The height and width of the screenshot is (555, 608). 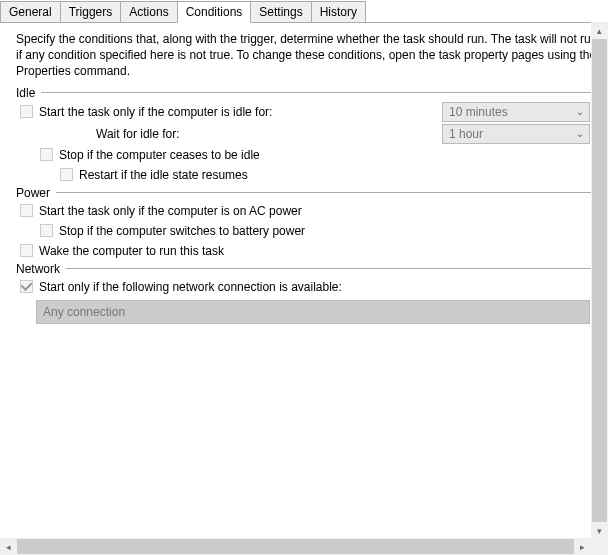 What do you see at coordinates (309, 93) in the screenshot?
I see `group-header-idle: Idle` at bounding box center [309, 93].